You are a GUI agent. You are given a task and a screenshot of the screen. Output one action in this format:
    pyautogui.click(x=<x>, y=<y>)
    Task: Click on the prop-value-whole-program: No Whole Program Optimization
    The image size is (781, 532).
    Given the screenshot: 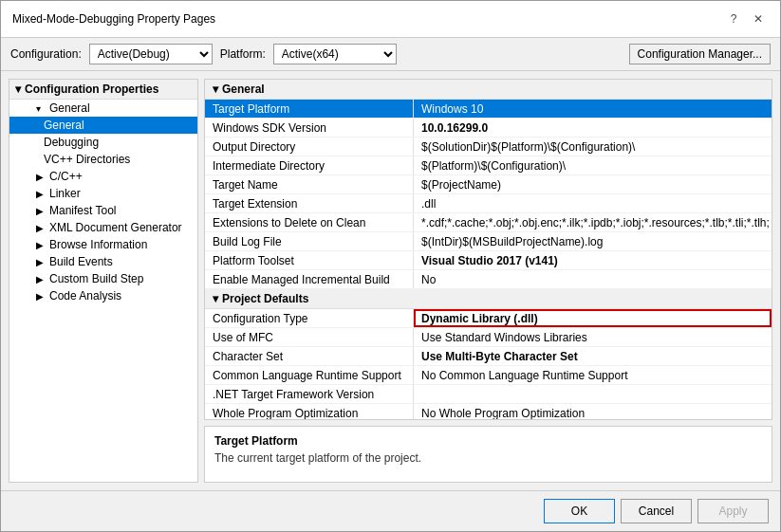 What is the action you would take?
    pyautogui.click(x=592, y=412)
    